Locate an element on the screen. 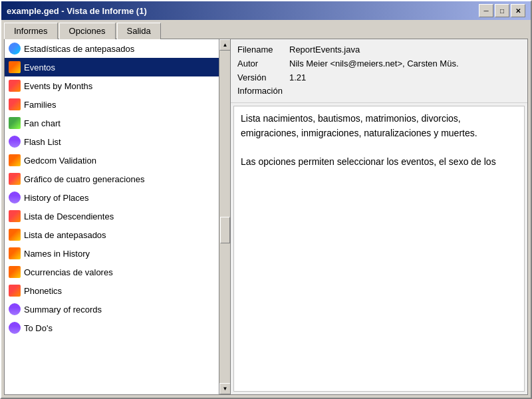  fan-icon is located at coordinates (15, 123).